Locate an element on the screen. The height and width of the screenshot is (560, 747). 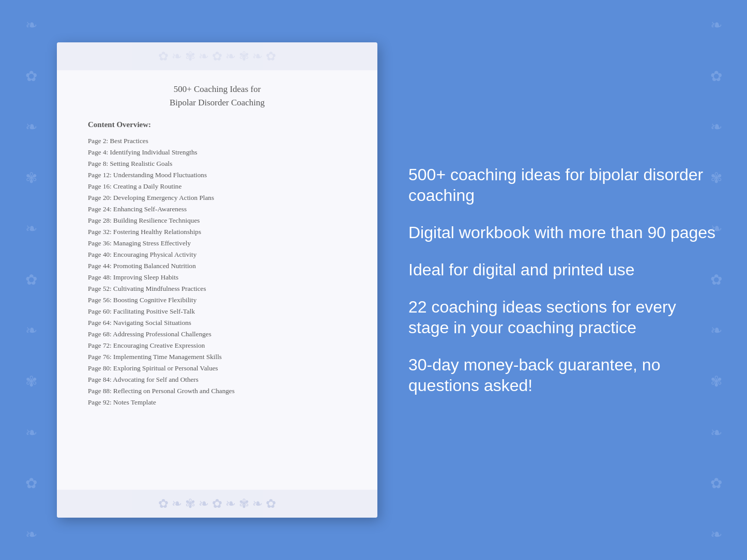
toc-item: Page 48: Improving Sleep Habits is located at coordinates (217, 277).